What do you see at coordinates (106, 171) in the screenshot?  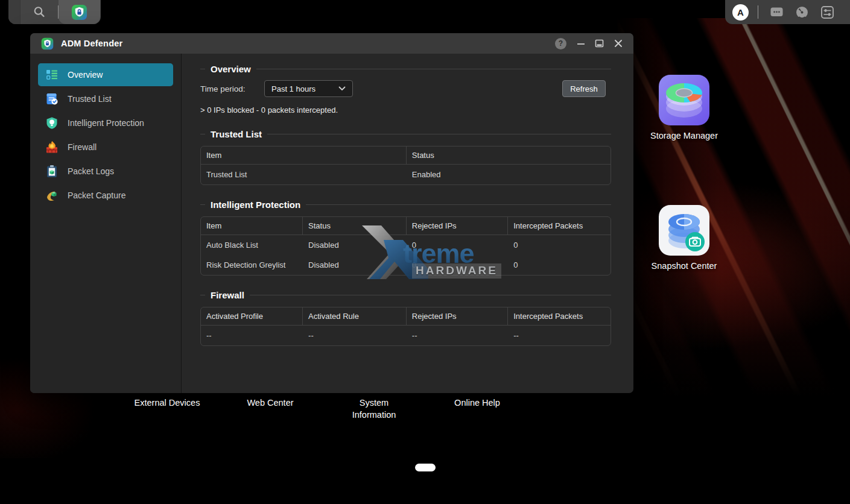 I see `sidebar-item-packet-logs: Packet Logs` at bounding box center [106, 171].